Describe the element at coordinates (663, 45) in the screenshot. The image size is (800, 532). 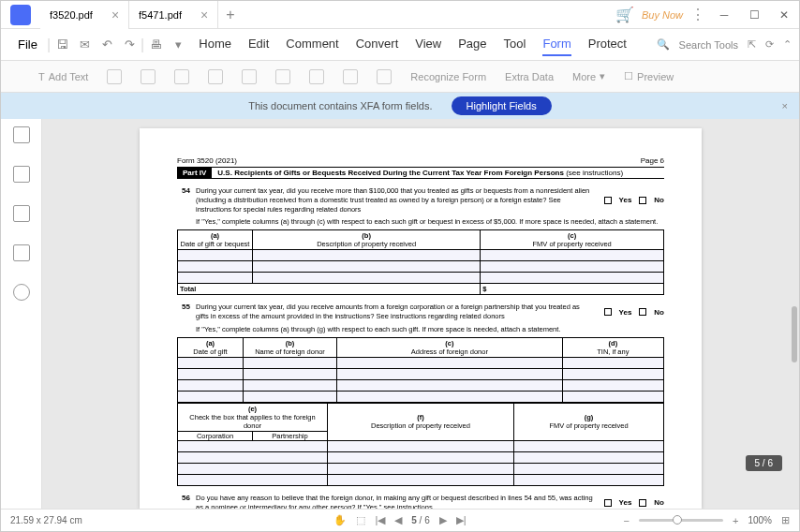
I see `search-icon: 🔍` at that location.